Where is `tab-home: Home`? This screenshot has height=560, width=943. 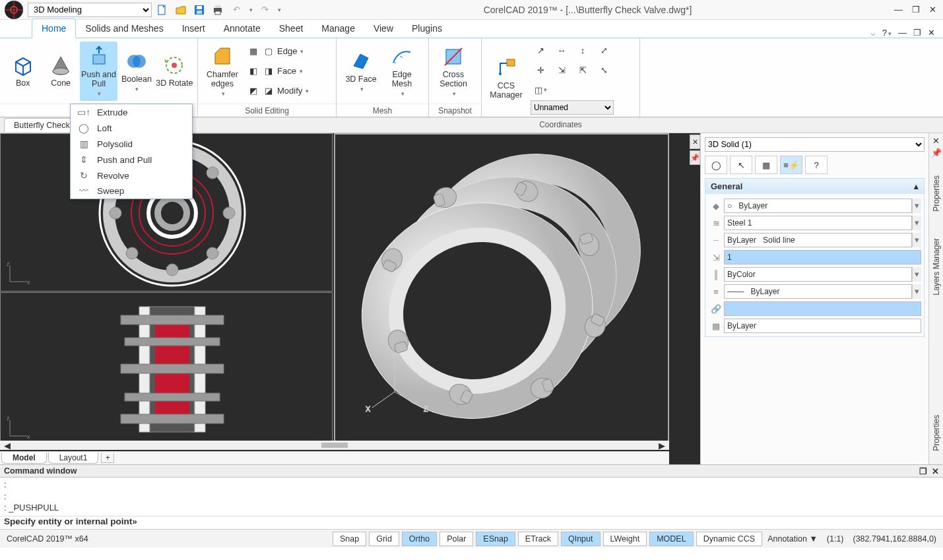
tab-home: Home is located at coordinates (54, 28).